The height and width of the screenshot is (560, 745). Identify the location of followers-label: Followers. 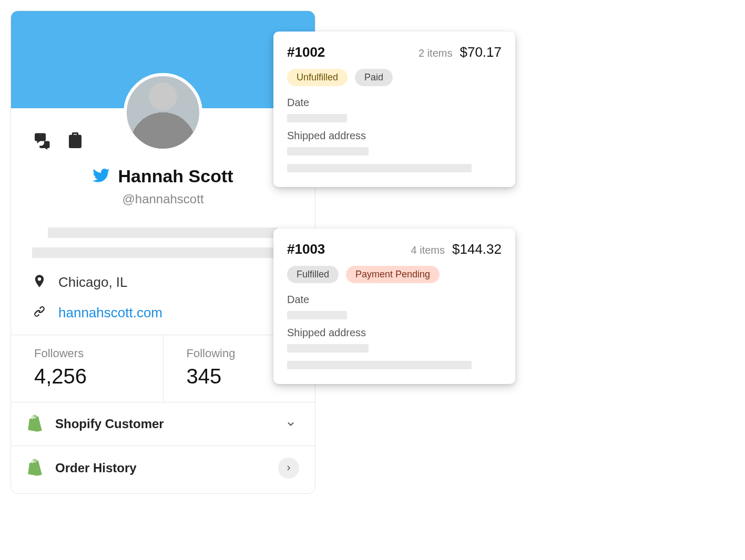
(99, 354).